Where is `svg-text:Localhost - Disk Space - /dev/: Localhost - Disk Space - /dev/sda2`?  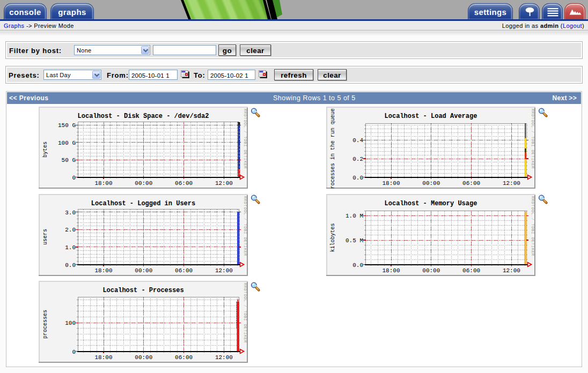 svg-text:Localhost - Disk Space - /dev/: Localhost - Disk Space - /dev/sda2 is located at coordinates (144, 116).